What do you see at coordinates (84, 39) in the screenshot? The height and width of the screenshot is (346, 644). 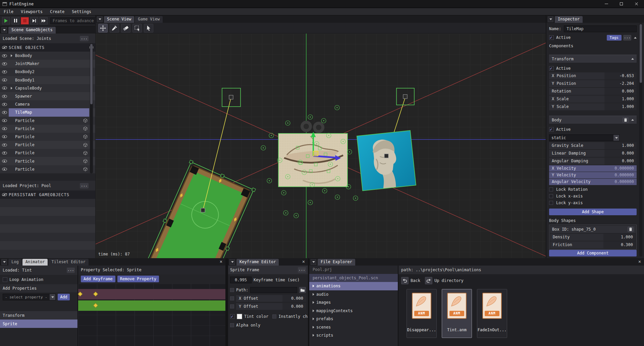 I see `scene-menu-button: ...` at bounding box center [84, 39].